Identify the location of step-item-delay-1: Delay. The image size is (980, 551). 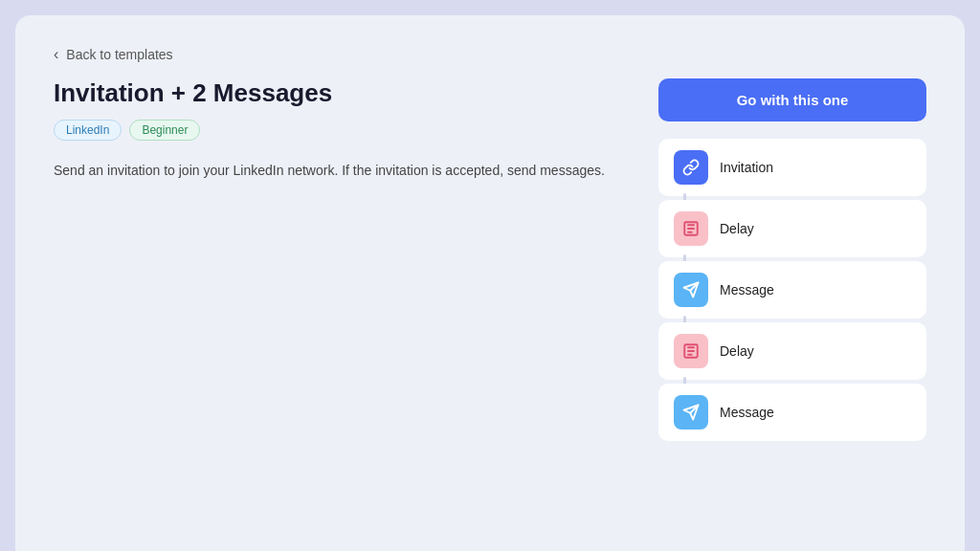
(792, 229).